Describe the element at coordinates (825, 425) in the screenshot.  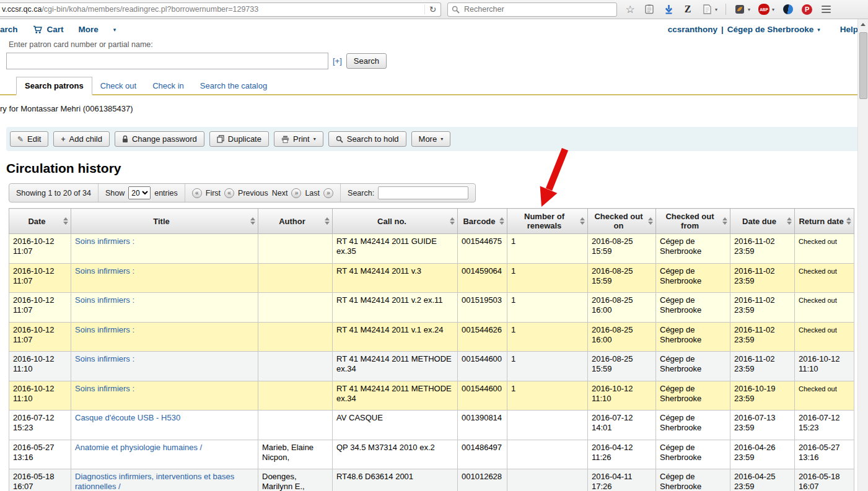
I see `cell-return-date: 2016-07-12 15:23` at that location.